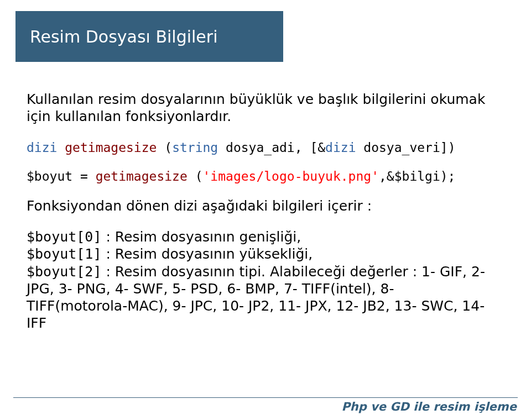 The width and height of the screenshot is (531, 420). I want to click on title-box: Resim Dosyası Bilgileri, so click(149, 36).